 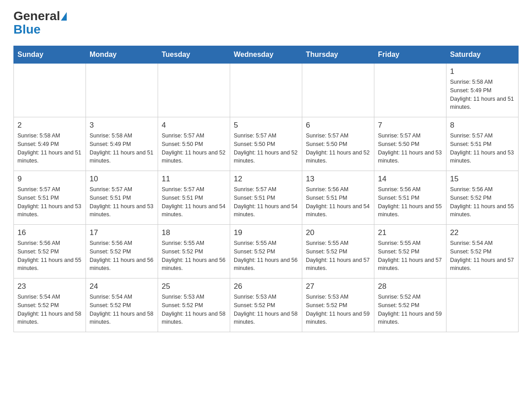 I want to click on day-number: 28, so click(x=410, y=287).